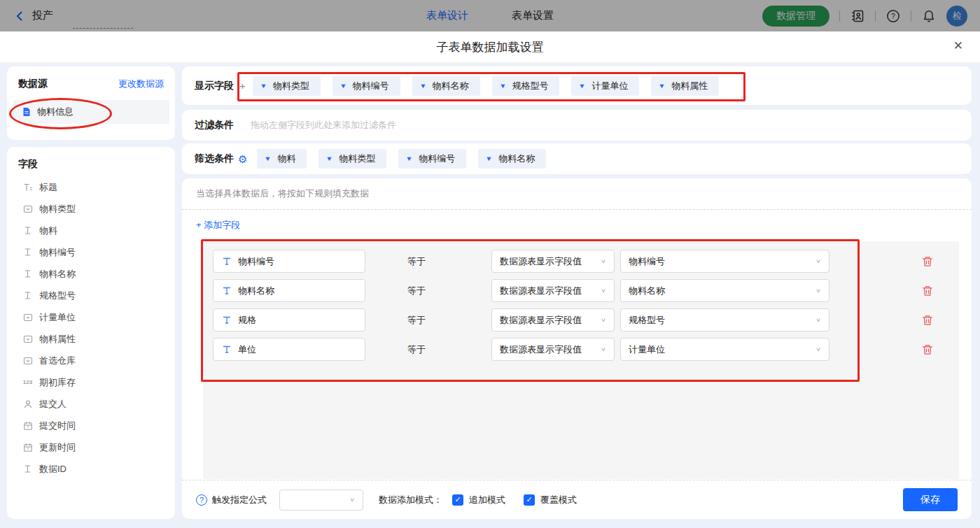 The image size is (980, 528). Describe the element at coordinates (48, 187) in the screenshot. I see `field-item-label: 标题` at that location.